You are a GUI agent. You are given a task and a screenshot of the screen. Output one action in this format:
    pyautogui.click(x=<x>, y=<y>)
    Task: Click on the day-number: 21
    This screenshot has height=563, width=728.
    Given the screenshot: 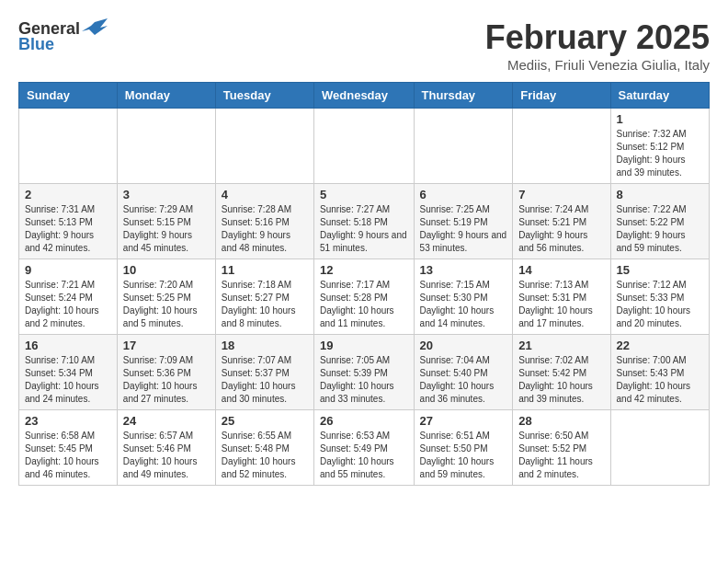 What is the action you would take?
    pyautogui.click(x=561, y=346)
    